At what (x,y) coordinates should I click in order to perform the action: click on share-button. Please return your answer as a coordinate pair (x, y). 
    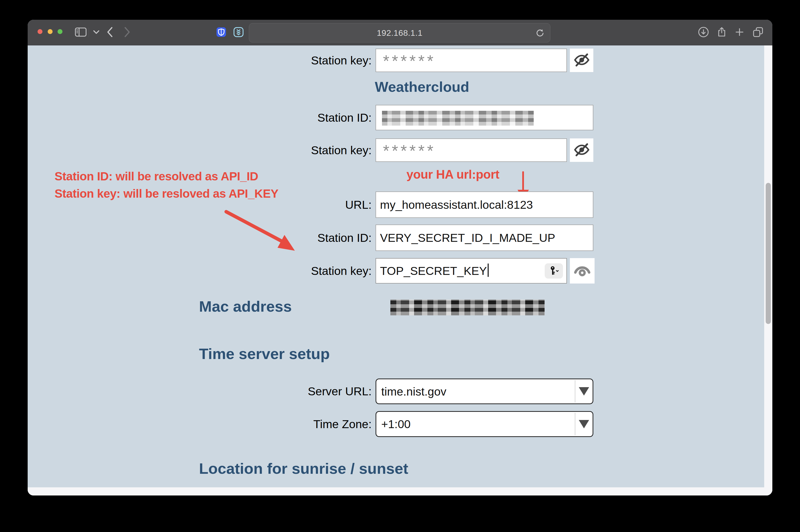
    Looking at the image, I should click on (722, 33).